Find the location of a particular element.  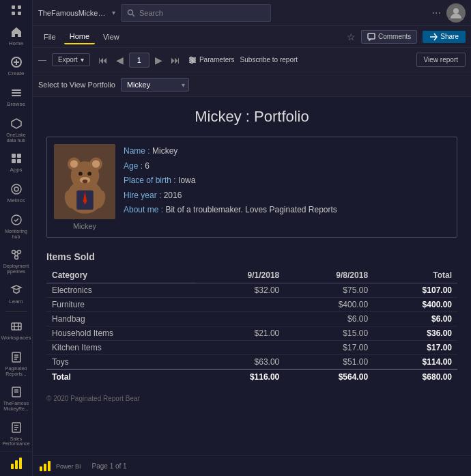

menubar-actions: ☆ Comments Share is located at coordinates (406, 37).